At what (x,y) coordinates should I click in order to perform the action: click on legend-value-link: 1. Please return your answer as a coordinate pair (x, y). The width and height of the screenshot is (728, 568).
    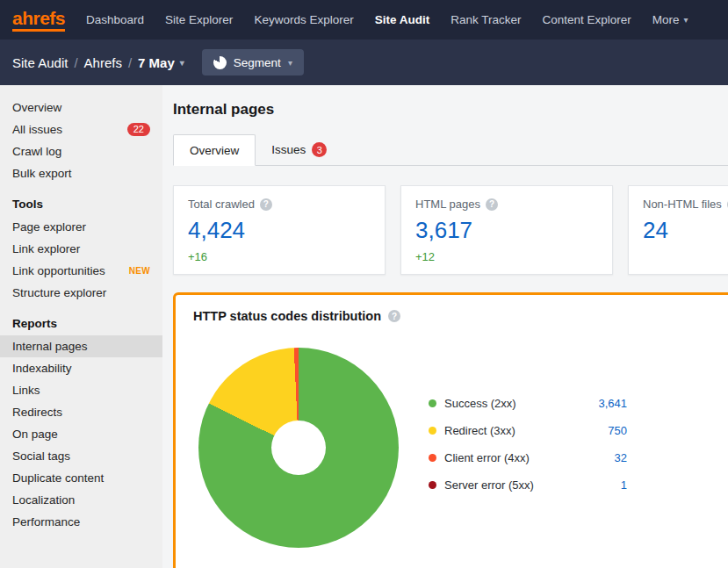
    Looking at the image, I should click on (623, 485).